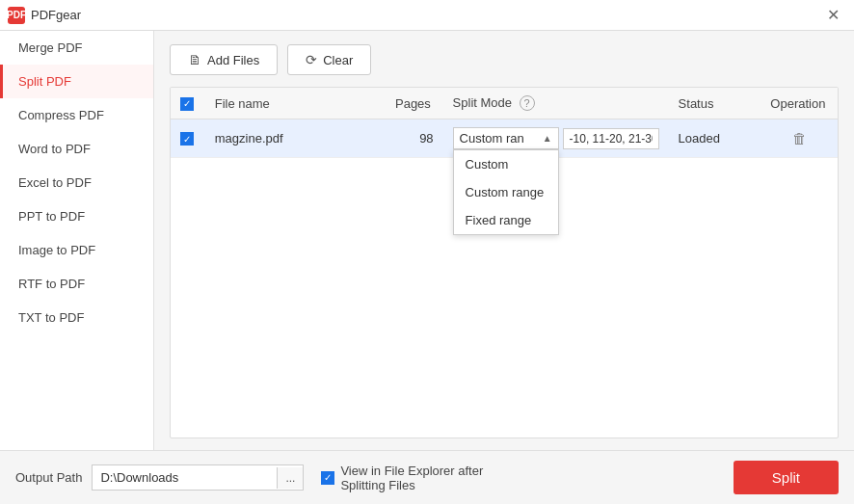 The height and width of the screenshot is (504, 854). Describe the element at coordinates (187, 104) in the screenshot. I see `header-checkbox` at that location.